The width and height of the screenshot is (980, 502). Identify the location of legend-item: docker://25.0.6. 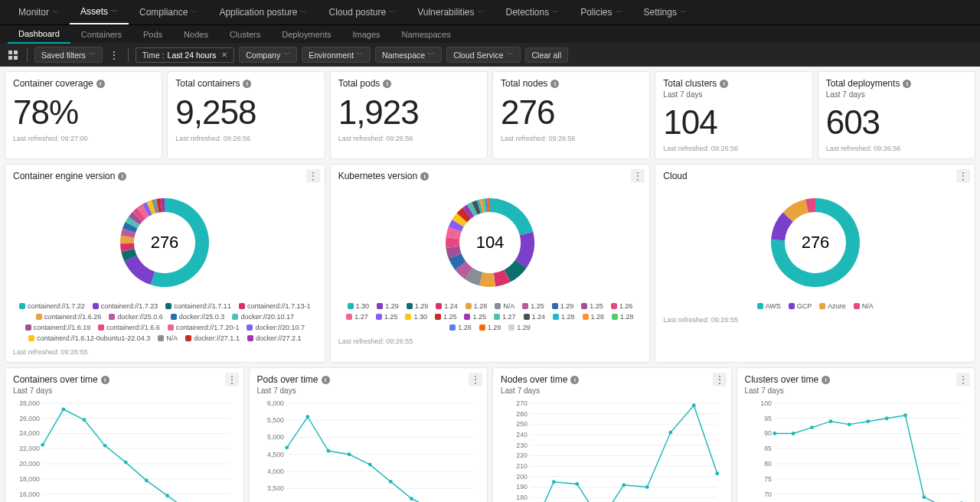
(136, 317).